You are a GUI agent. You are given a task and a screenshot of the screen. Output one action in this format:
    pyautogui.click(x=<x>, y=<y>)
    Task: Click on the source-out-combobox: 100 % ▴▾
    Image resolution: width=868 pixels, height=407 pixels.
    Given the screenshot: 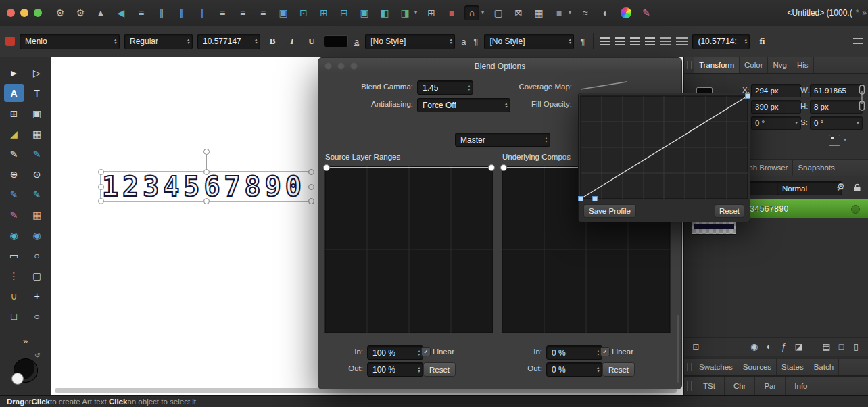 What is the action you would take?
    pyautogui.click(x=395, y=369)
    